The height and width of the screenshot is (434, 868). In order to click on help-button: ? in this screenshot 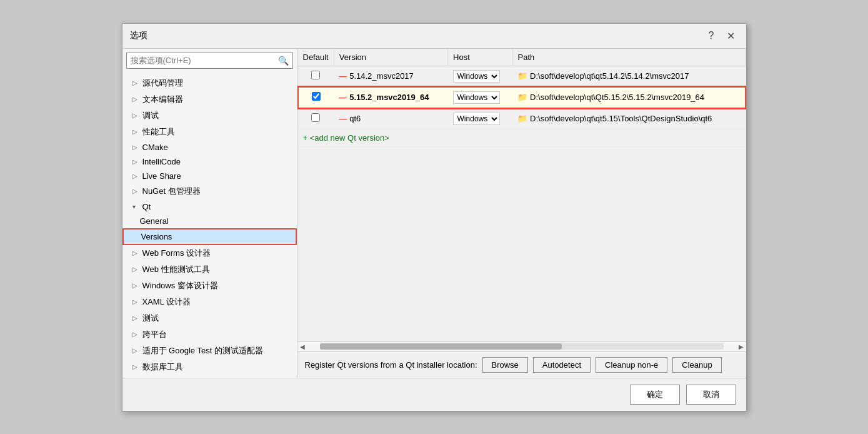, I will do `click(711, 36)`.